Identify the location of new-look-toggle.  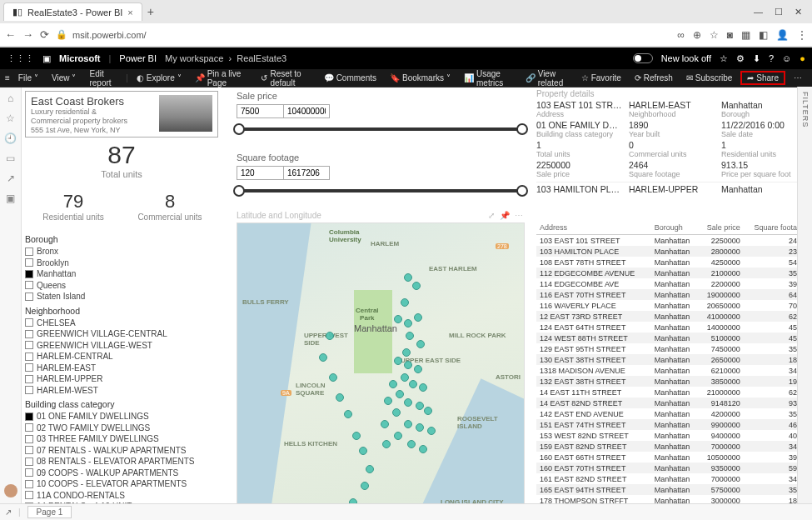
(643, 58).